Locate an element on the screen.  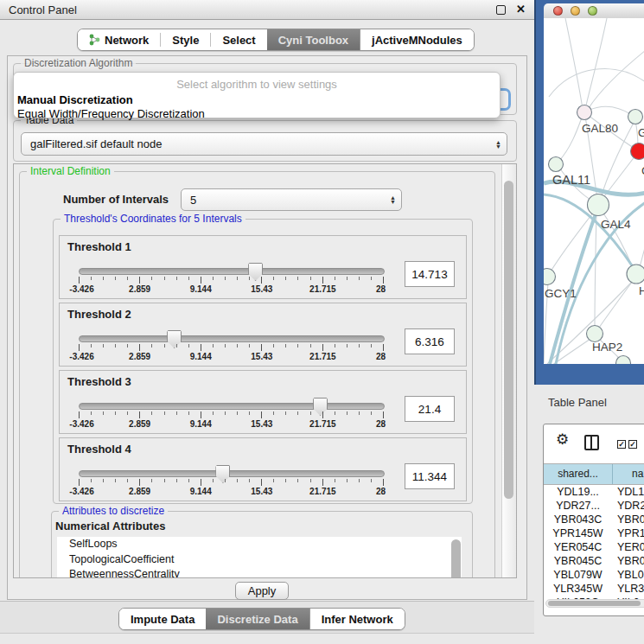
panel-title: Control Panel is located at coordinates (43, 10).